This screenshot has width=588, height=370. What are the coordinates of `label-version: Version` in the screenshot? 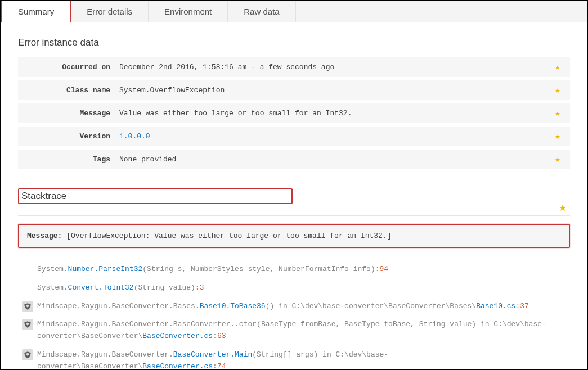 It's located at (69, 136).